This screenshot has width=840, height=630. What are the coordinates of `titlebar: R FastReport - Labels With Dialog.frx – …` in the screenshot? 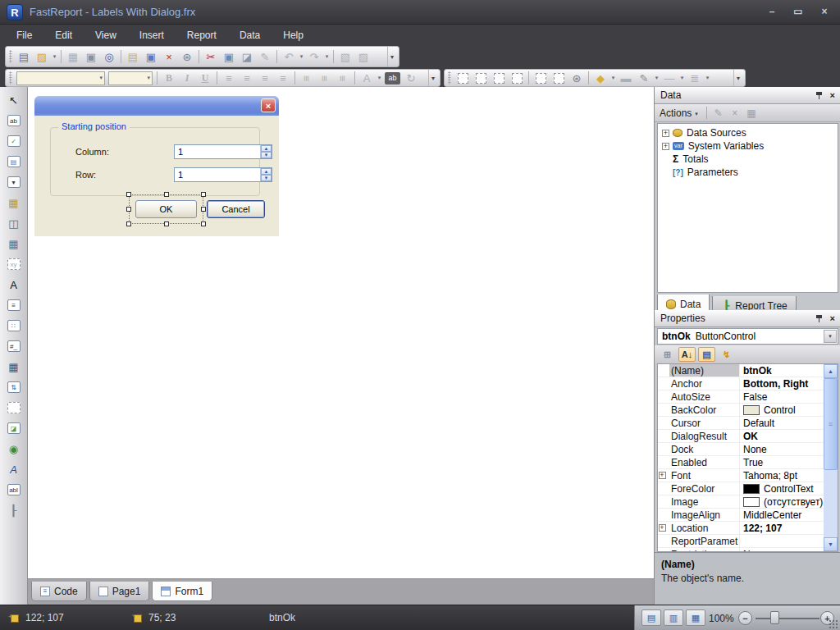 It's located at (420, 12).